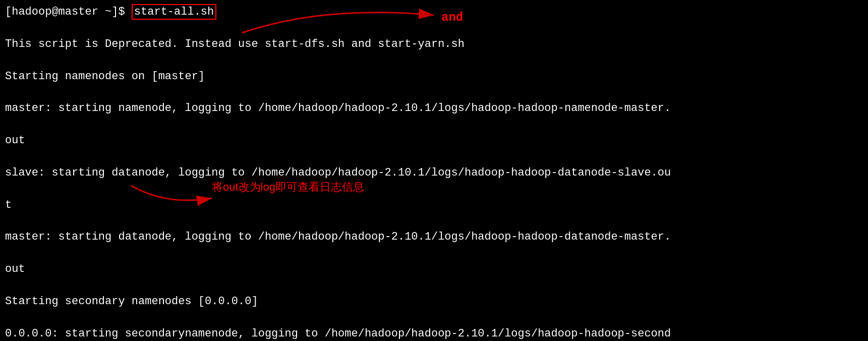 This screenshot has width=868, height=341. What do you see at coordinates (434, 44) in the screenshot?
I see `line-2: This script is Deprecated. Instead use s…` at bounding box center [434, 44].